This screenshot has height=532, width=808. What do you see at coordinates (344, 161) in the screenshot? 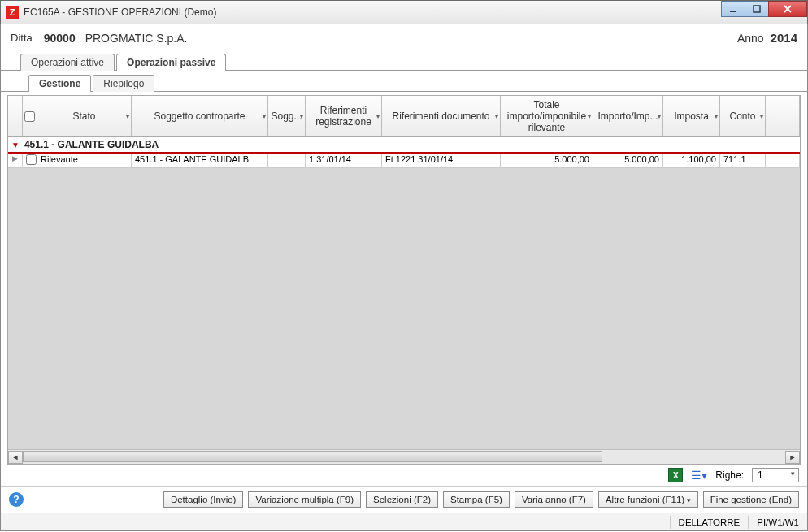
I see `cell-rif-reg: 1 31/01/14` at bounding box center [344, 161].